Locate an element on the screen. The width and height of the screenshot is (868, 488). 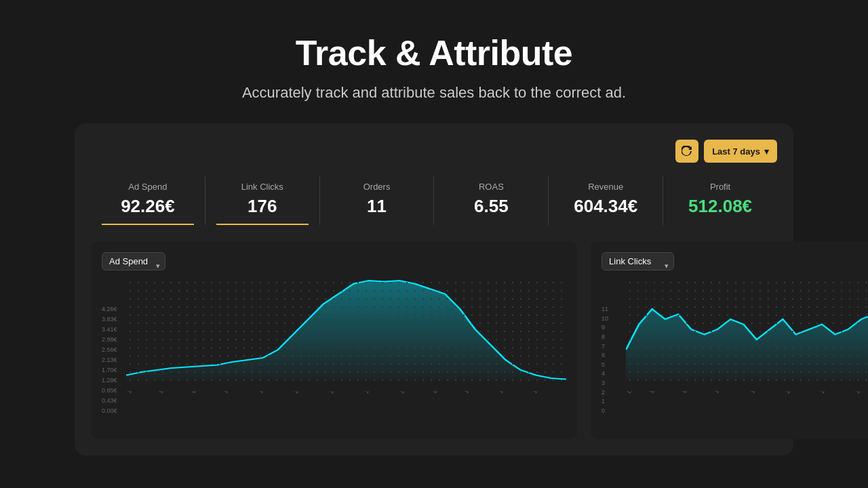
metric-label-profit: Profit is located at coordinates (720, 187).